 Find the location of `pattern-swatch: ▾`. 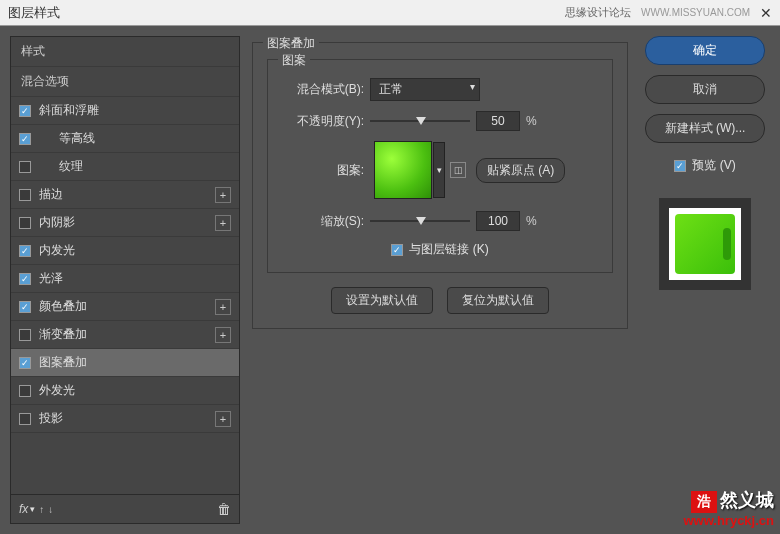

pattern-swatch: ▾ is located at coordinates (403, 170).